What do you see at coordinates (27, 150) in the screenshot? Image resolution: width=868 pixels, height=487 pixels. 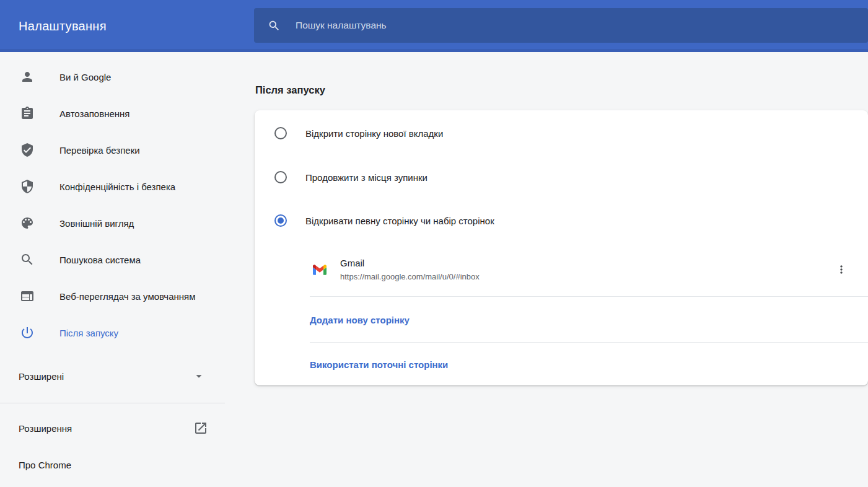 I see `shield-check-icon` at bounding box center [27, 150].